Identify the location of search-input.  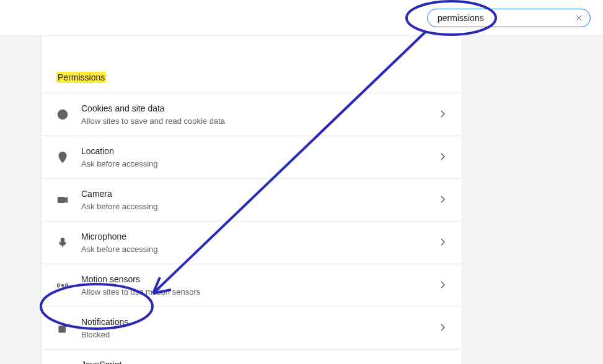
(503, 18).